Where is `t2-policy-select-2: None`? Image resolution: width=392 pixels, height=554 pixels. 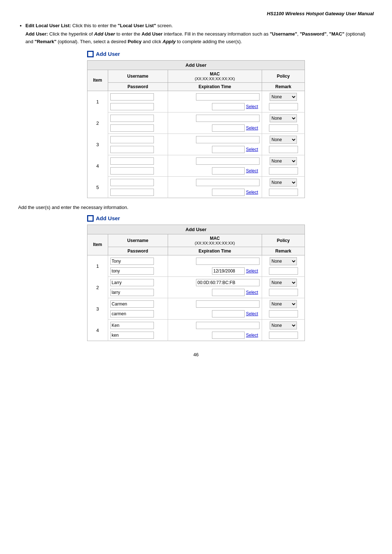
t2-policy-select-2: None is located at coordinates (283, 283).